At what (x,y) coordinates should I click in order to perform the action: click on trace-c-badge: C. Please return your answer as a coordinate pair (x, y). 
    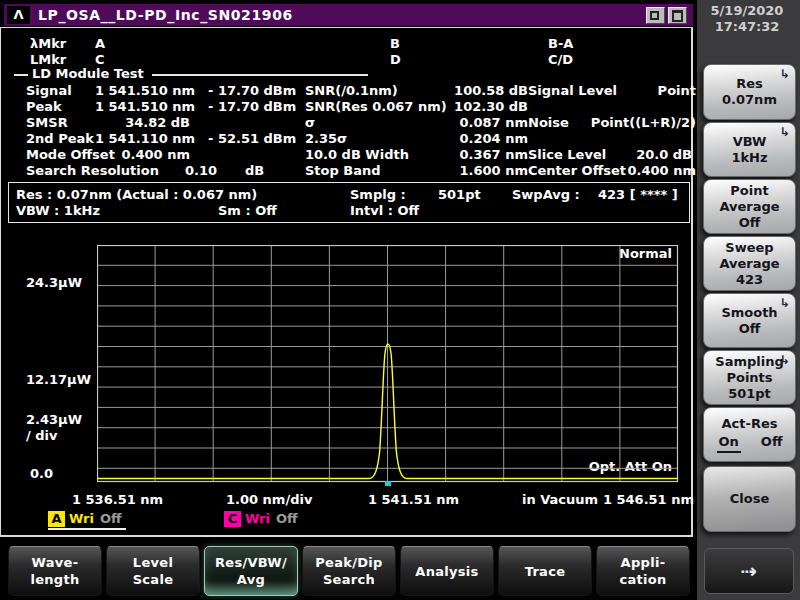
    Looking at the image, I should click on (232, 519).